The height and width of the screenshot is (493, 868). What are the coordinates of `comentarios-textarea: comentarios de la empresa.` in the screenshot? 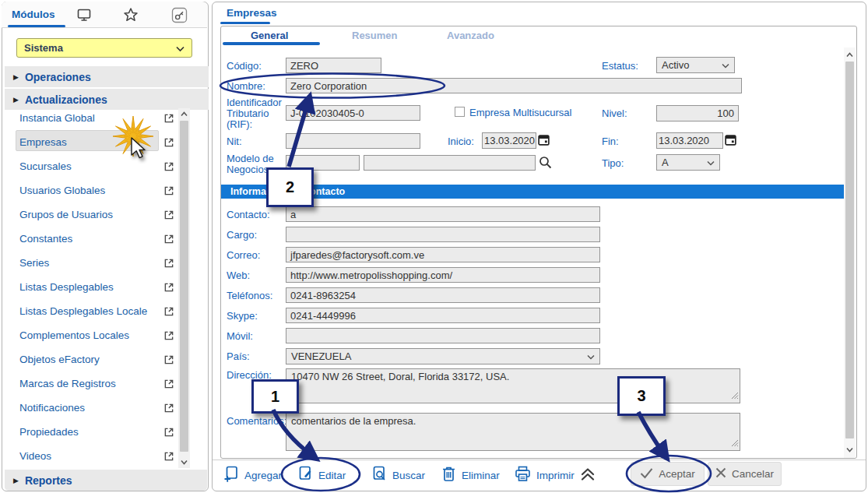 It's located at (513, 431).